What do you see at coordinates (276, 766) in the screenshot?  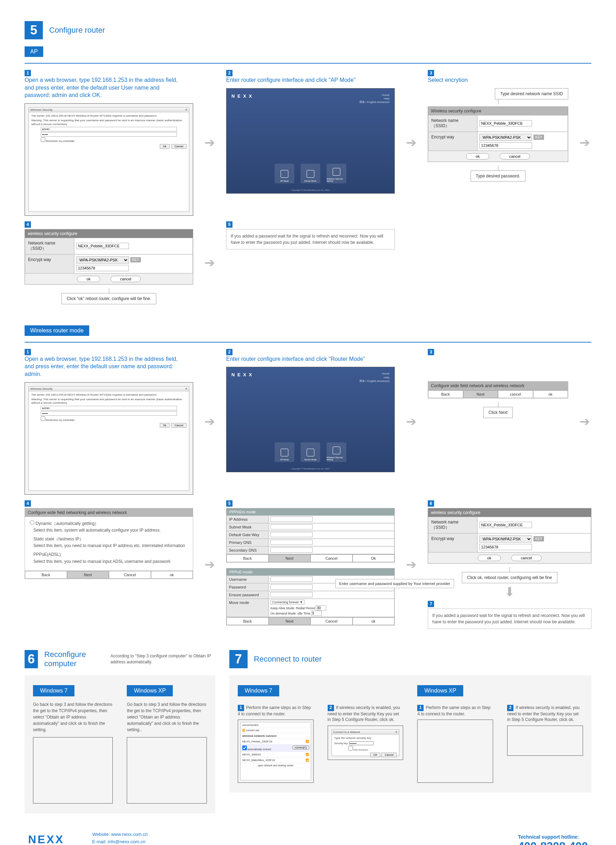 I see `open-sharing-center: open network and sharing center` at bounding box center [276, 766].